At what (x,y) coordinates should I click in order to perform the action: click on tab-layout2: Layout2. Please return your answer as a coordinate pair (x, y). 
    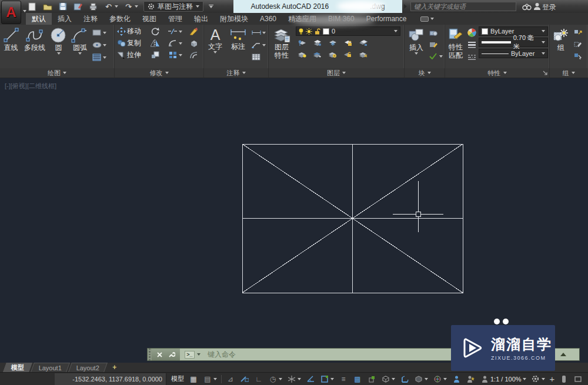
    Looking at the image, I should click on (88, 367).